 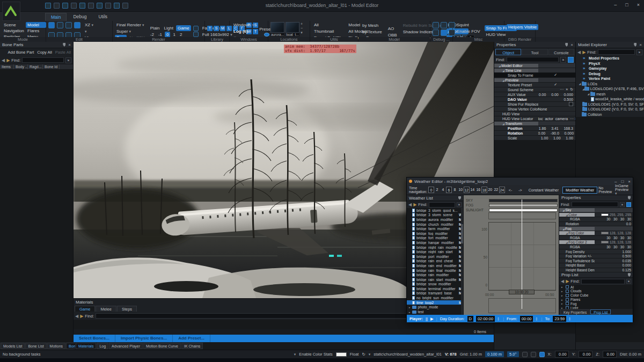 I want to click on helpers-visible-button: Helpers Visible, so click(x=523, y=27).